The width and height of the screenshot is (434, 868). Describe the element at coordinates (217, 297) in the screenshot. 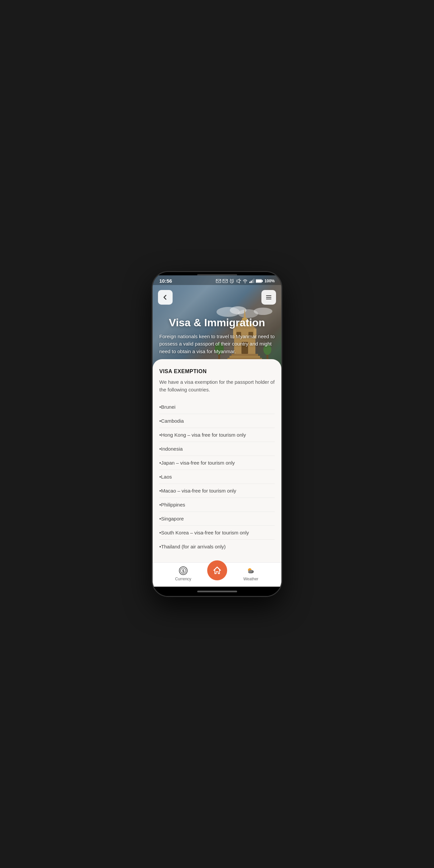

I see `hero-nav` at that location.